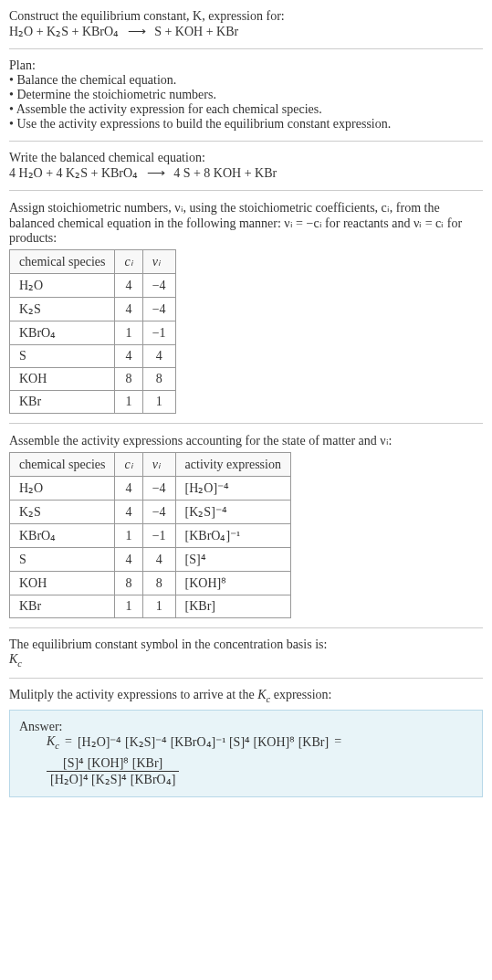 The image size is (492, 980). I want to click on table-header-row: chemical species cᵢ νᵢ, so click(93, 262).